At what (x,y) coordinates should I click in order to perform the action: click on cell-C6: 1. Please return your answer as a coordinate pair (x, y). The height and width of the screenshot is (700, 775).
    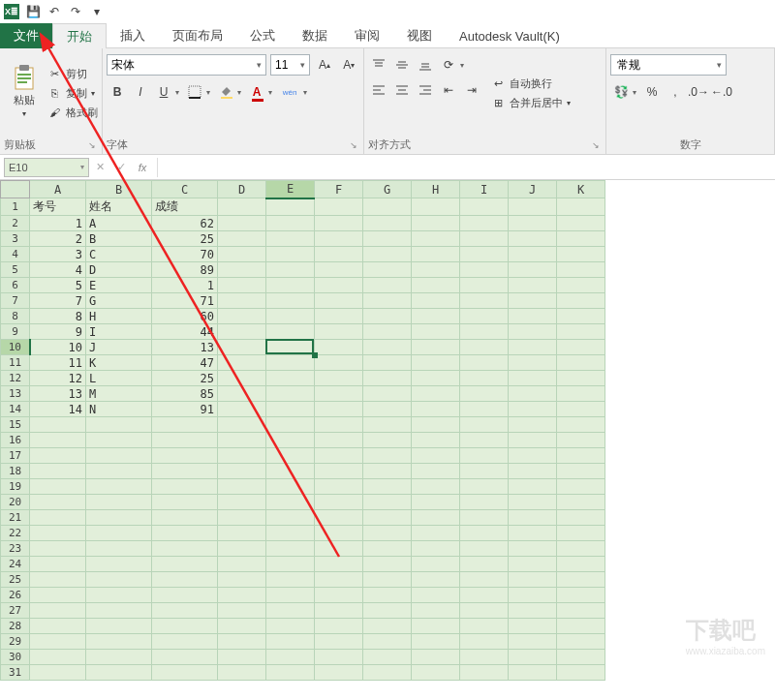
    Looking at the image, I should click on (185, 286).